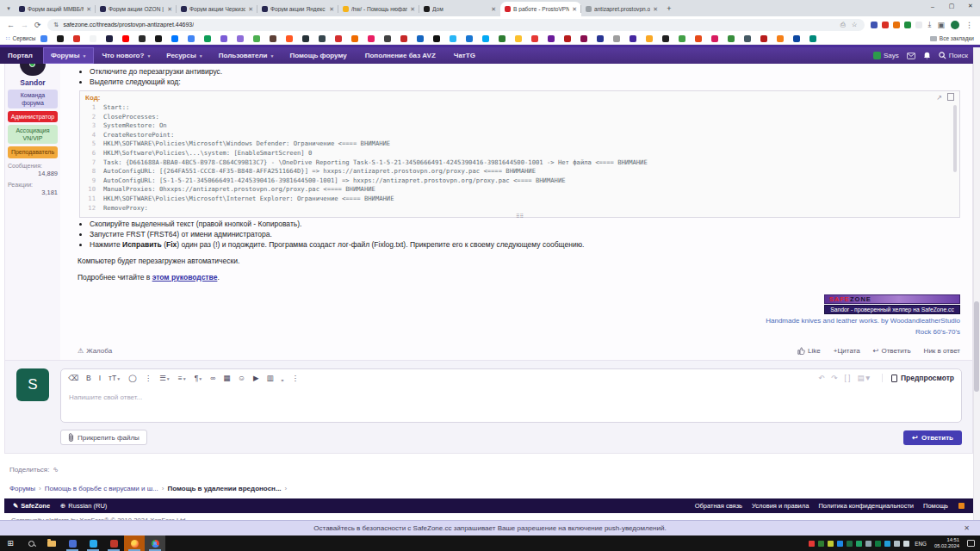 The width and height of the screenshot is (980, 551). I want to click on browser-tab: В работе - ProstoVPN.AntiZa ✕, so click(541, 9).